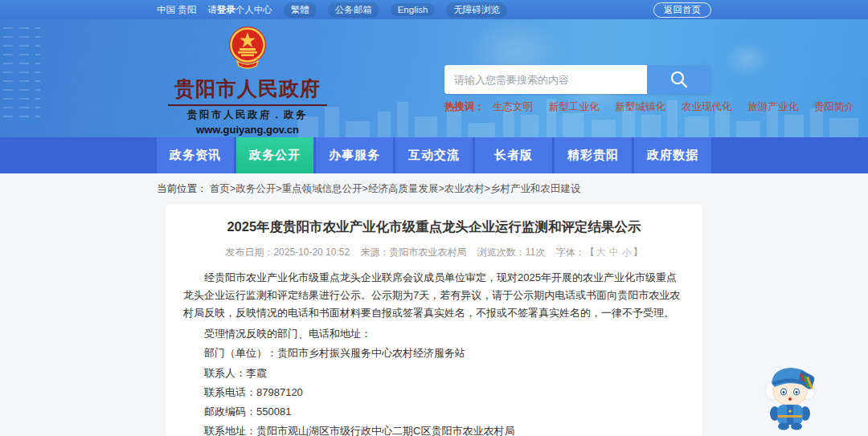  Describe the element at coordinates (434, 430) in the screenshot. I see `article-paragraph-address: 联系地址：贵阳市观山湖区市级行政中心二期C区贵阳市农业农村局` at that location.